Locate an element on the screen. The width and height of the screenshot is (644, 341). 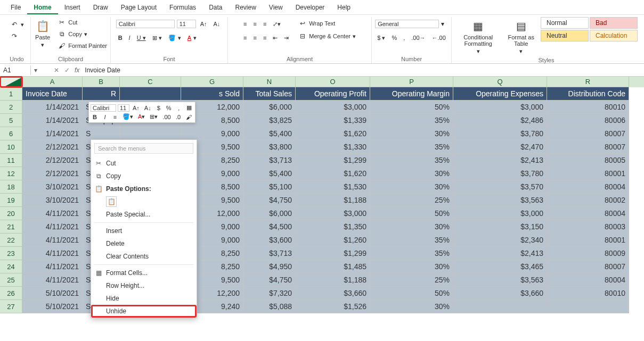
mini-borders: ⊞▾ is located at coordinates (153, 117).